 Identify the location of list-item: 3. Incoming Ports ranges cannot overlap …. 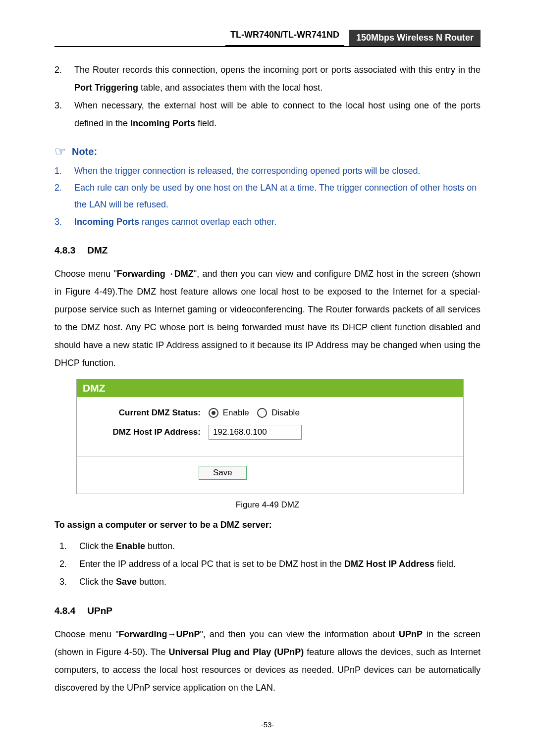
(268, 222).